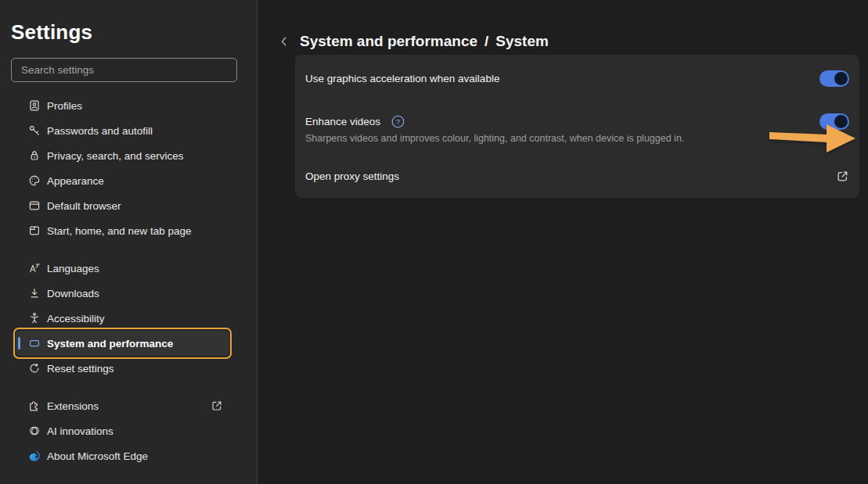 This screenshot has height=484, width=868. I want to click on setting-description: Sharpens videos and improves colour, lig…, so click(578, 138).